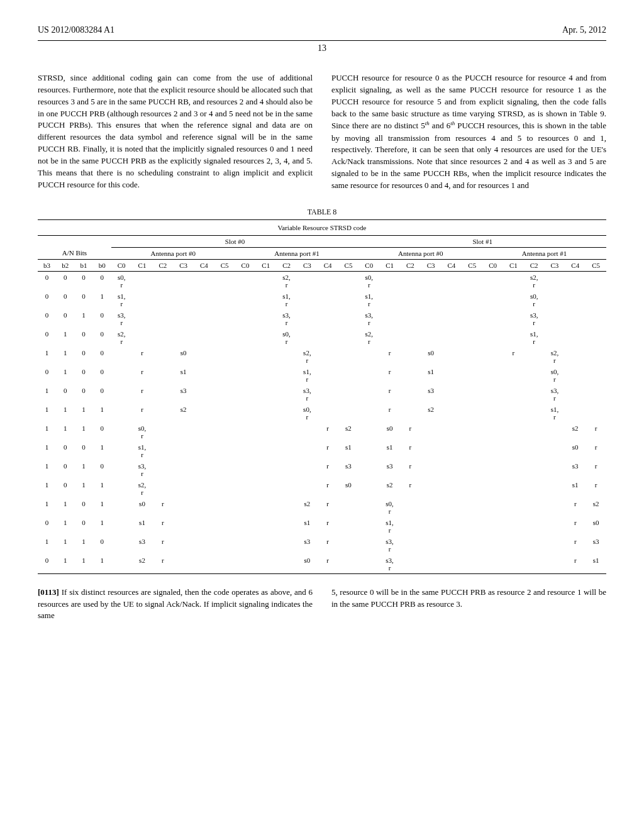 The width and height of the screenshot is (644, 830). Describe the element at coordinates (322, 470) in the screenshot. I see `table-row: 1010s3,rrs3s3rs3r` at that location.